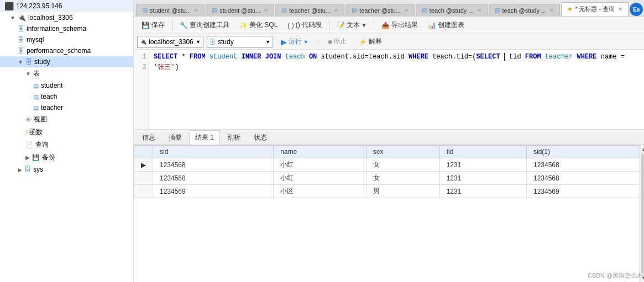 Image resolution: width=644 pixels, height=282 pixels. Describe the element at coordinates (595, 9) in the screenshot. I see `tab-query-active: ★ * 无标题 - 查询 ✕` at that location.